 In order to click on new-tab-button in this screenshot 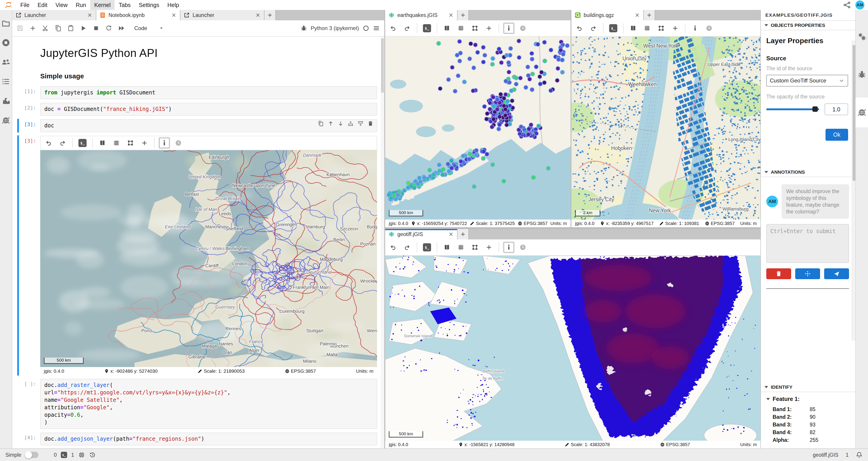, I will do `click(463, 234)`.